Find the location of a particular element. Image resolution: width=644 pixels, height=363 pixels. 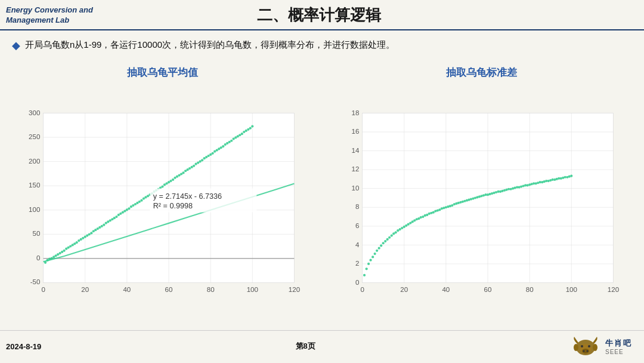

svg-text: 100 is located at coordinates (35, 210).